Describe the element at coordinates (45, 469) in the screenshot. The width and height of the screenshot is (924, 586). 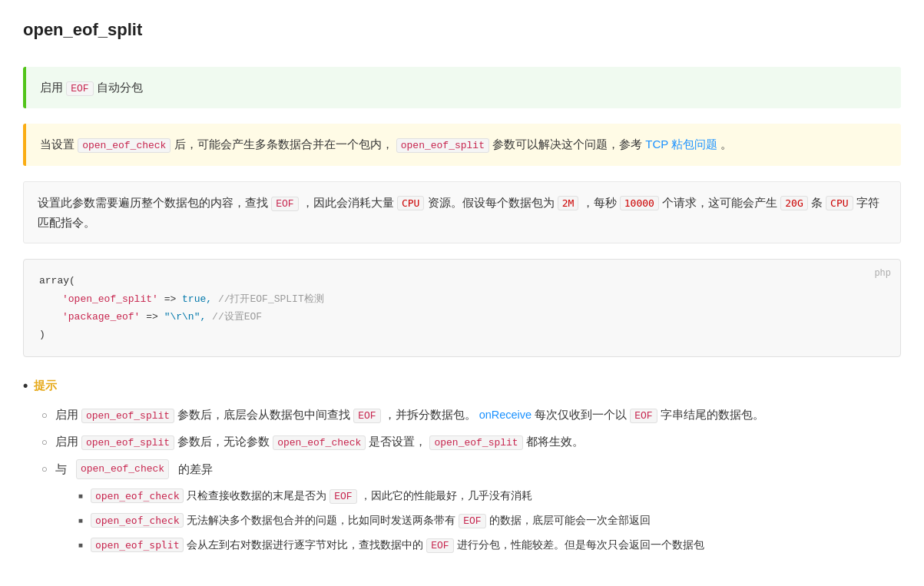
I see `diff-circle: ○` at that location.